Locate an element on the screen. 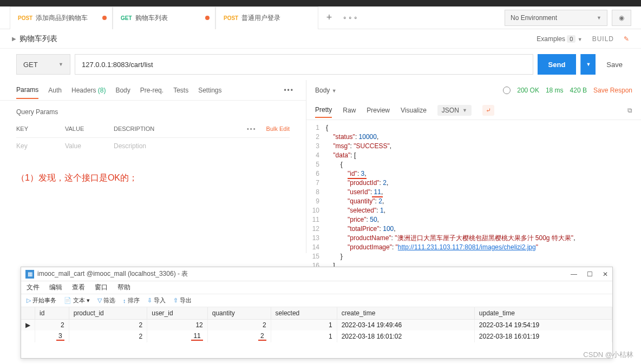  menu-item: 编辑 is located at coordinates (56, 288).